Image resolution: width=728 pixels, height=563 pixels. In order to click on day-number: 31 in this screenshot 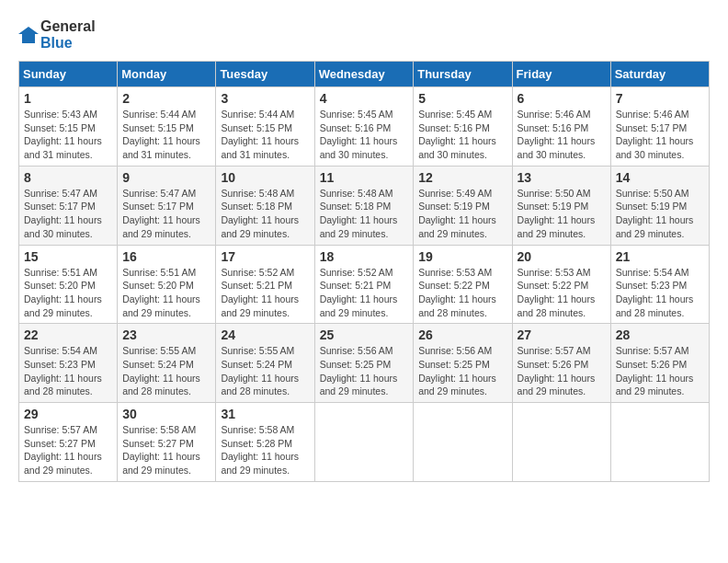, I will do `click(265, 414)`.